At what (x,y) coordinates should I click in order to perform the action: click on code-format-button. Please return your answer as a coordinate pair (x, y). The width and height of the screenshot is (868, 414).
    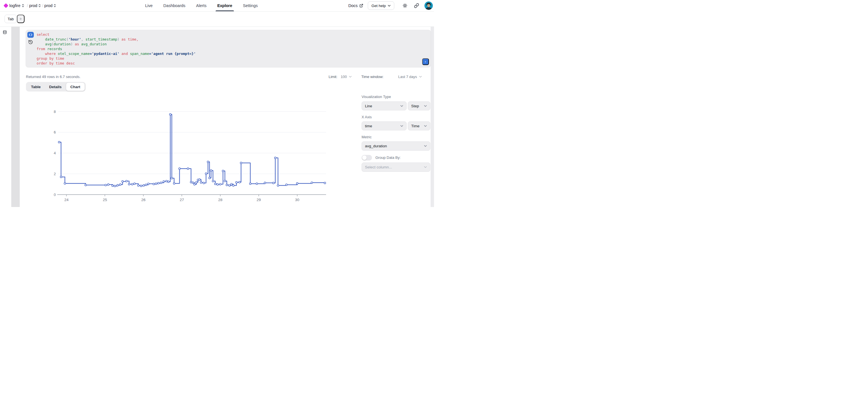
    Looking at the image, I should click on (30, 35).